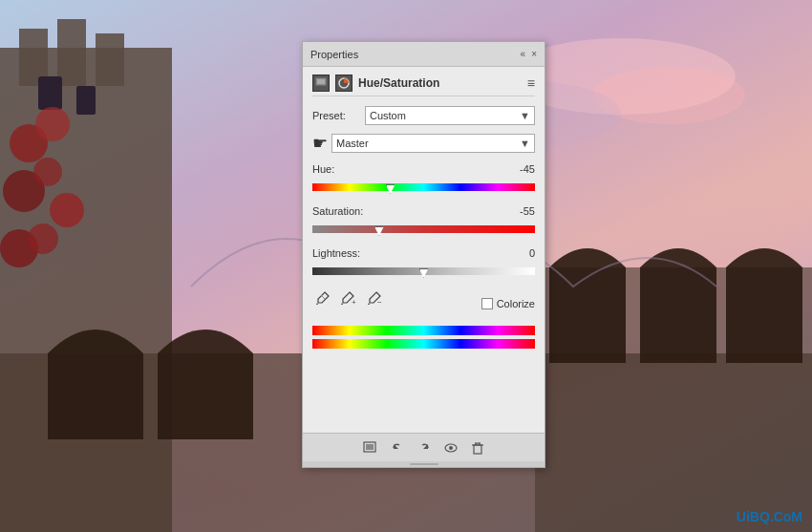  What do you see at coordinates (424, 448) in the screenshot?
I see `redo-button` at bounding box center [424, 448].